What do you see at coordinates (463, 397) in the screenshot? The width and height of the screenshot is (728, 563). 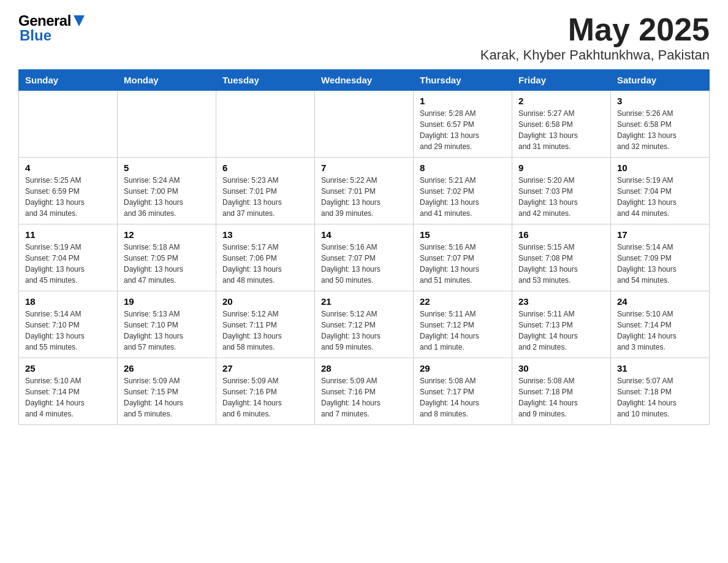 I see `day-info: Sunrise: 5:08 AM Sunset: 7:17 PM Dayligh…` at bounding box center [463, 397].